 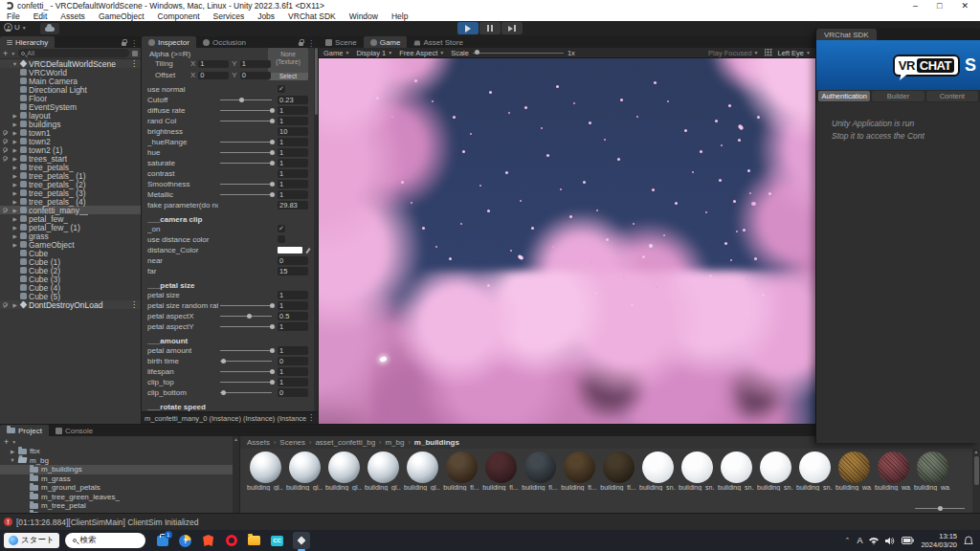 I want to click on tab-occlusion: Occlusion, so click(x=224, y=42).